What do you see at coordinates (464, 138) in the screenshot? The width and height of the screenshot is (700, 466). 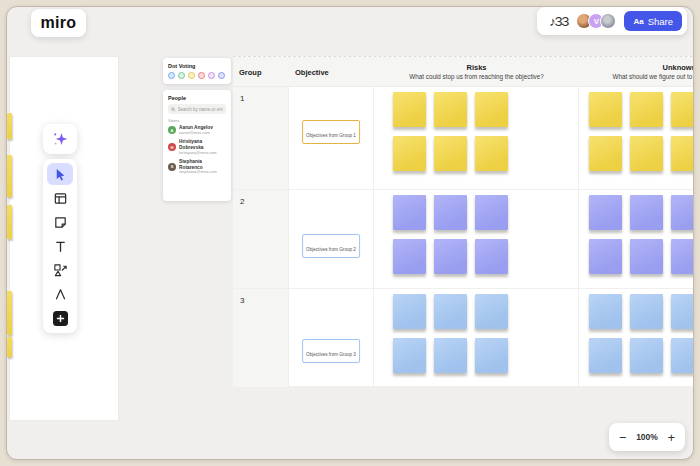 I see `table-row: 1 Objectives from Group 1` at bounding box center [464, 138].